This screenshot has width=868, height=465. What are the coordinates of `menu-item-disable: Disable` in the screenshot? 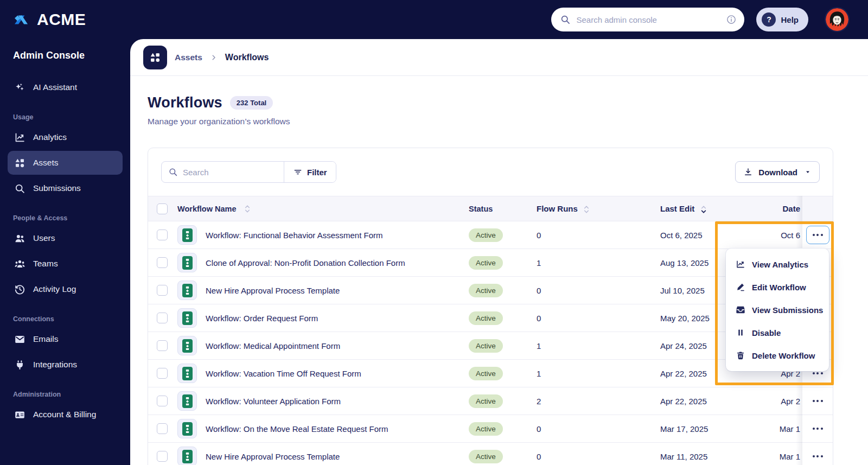 It's located at (777, 333).